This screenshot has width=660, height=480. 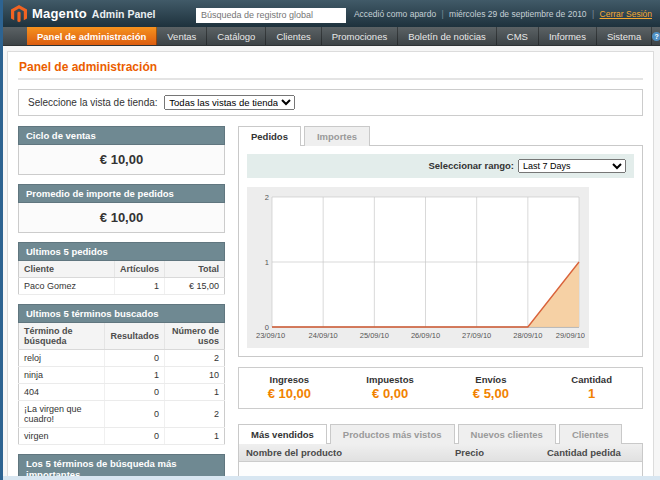 What do you see at coordinates (440, 434) in the screenshot?
I see `bestsellers-tabs: Más vendidosProductos más vistosNuevos c…` at bounding box center [440, 434].